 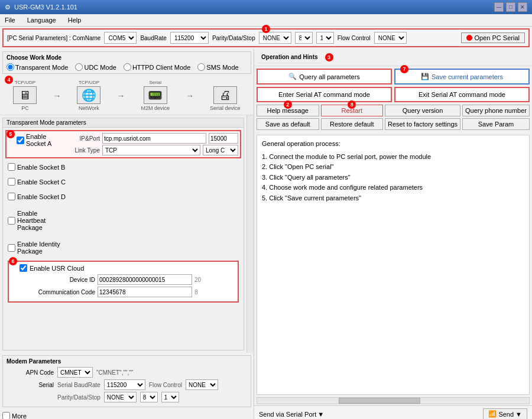 What do you see at coordinates (84, 138) in the screenshot?
I see `ip-port-label: IP&Port` at bounding box center [84, 138].